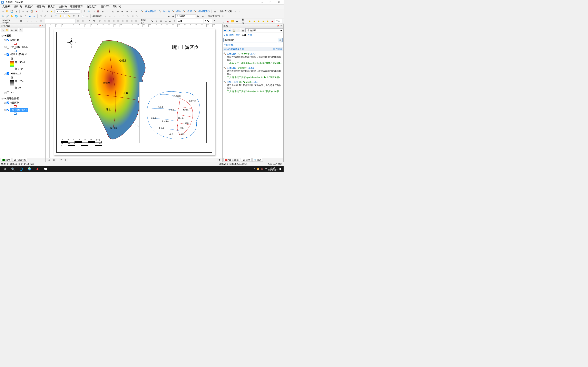 The height and width of the screenshot is (367, 588). Describe the element at coordinates (253, 45) in the screenshot. I see `scope-filter: 任何范围 ▾` at that location.